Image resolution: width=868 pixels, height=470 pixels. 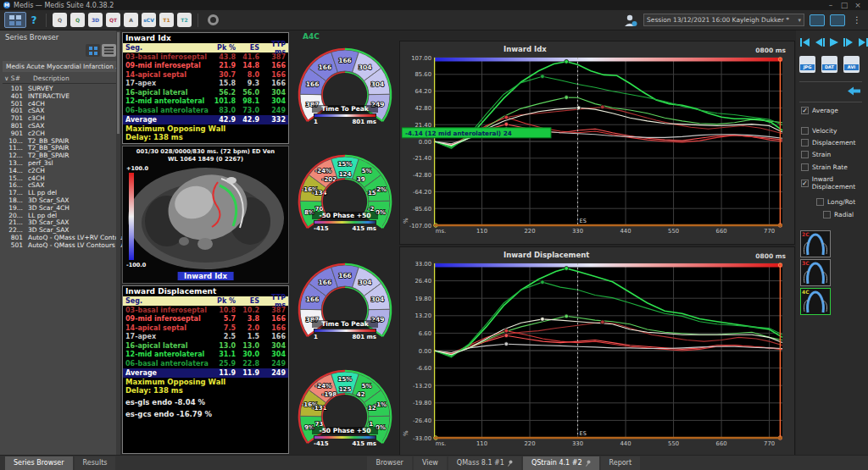 I want to click on window-layout-button, so click(x=15, y=20).